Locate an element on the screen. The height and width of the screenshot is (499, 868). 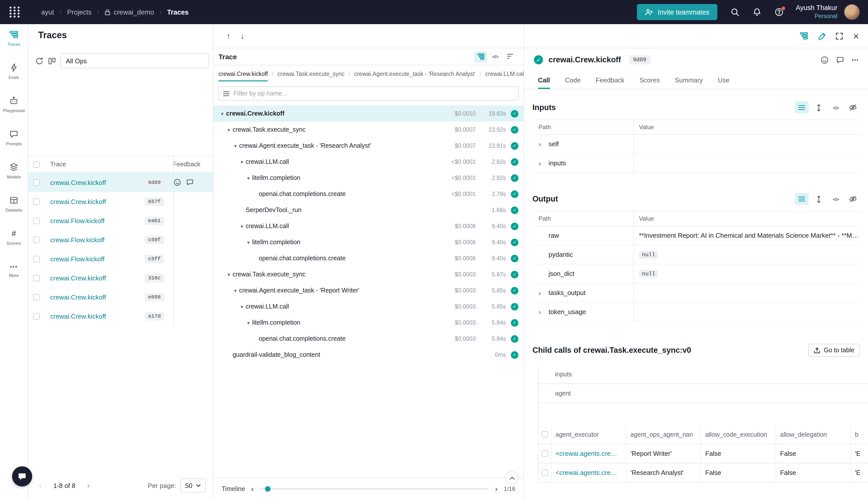
tree-row: ▾ crewai.Agent.execute_task - 'Report Wr… is located at coordinates (369, 291).